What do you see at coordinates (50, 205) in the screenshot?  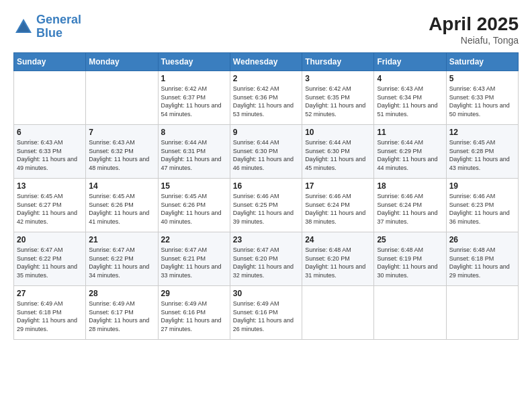 I see `calendar-day-cell: 13Sunrise: 6:45 AM Sunset: 6:27 PM Dayli…` at bounding box center [50, 205].